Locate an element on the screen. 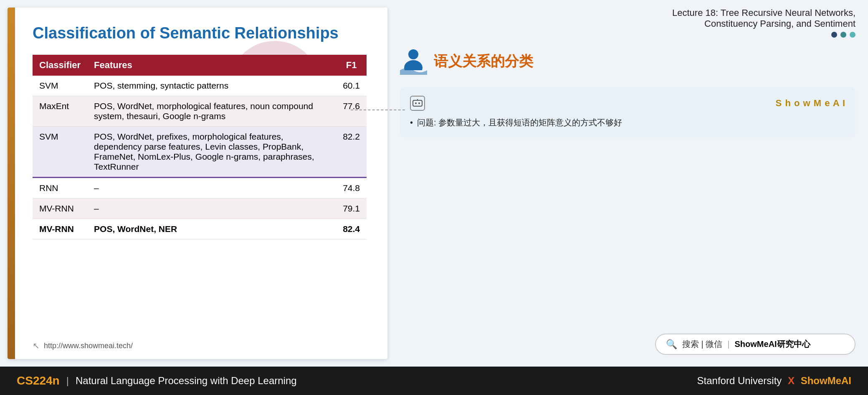 The width and height of the screenshot is (868, 395). footer-subtitle: Natural Language Processing with Deep Le… is located at coordinates (186, 381).